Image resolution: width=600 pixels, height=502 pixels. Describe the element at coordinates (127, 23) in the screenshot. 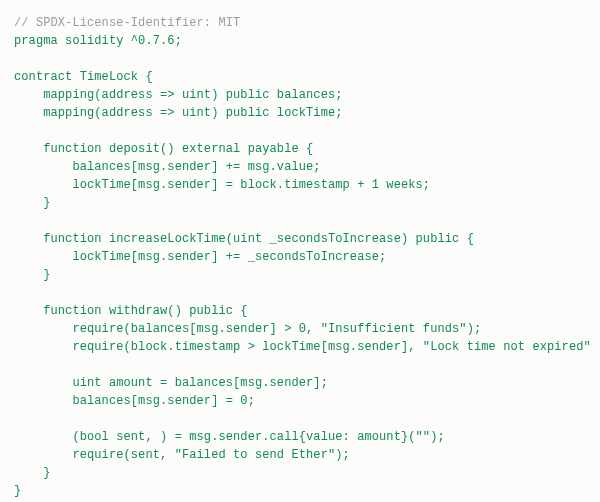

I see `code-line: // SPDX-License-Identifier: MIT` at that location.